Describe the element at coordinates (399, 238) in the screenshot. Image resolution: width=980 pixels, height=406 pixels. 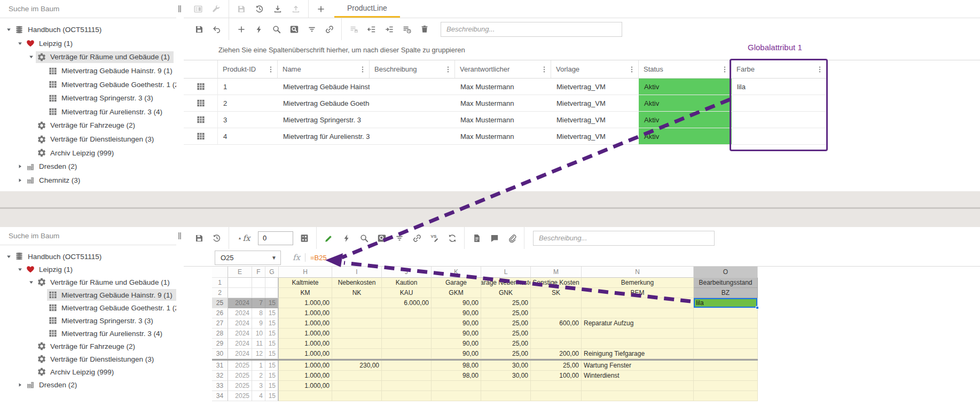
I see `filter-button` at that location.